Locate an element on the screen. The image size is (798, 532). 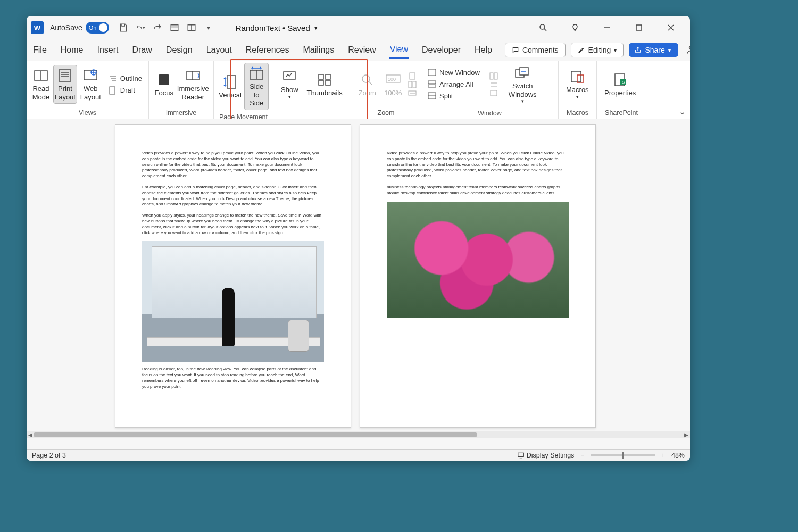
page1-image-office is located at coordinates (233, 302).